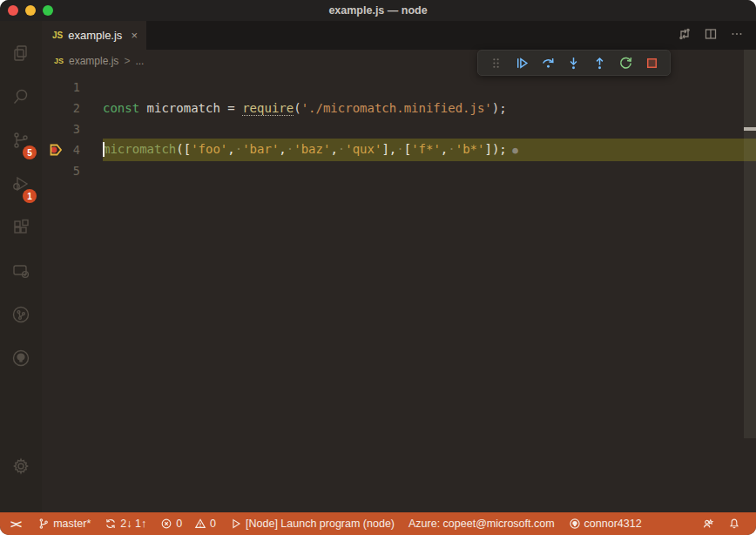  Describe the element at coordinates (188, 524) in the screenshot. I see `problems-status: 0 0` at that location.